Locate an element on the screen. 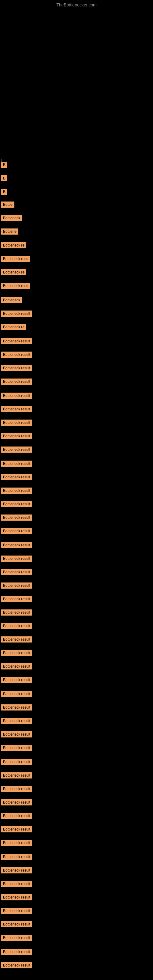 The image size is (153, 980). site-title: TheBottlenecker.com is located at coordinates (76, 5).